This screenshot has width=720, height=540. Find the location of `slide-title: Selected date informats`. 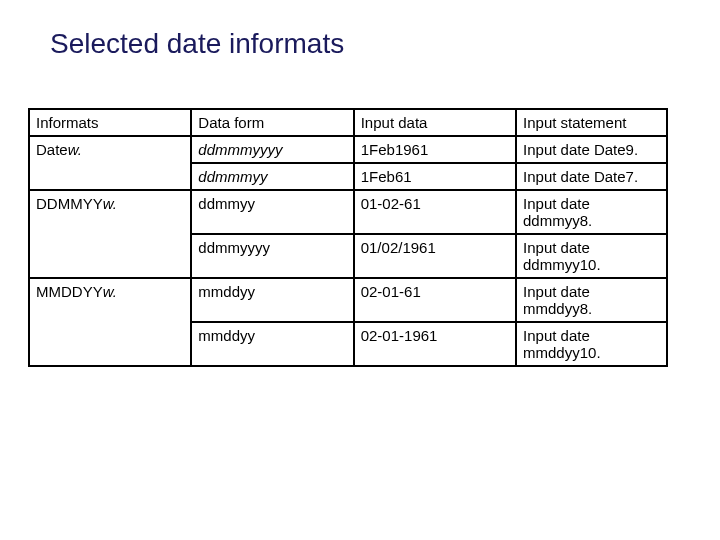

slide-title: Selected date informats is located at coordinates (365, 44).